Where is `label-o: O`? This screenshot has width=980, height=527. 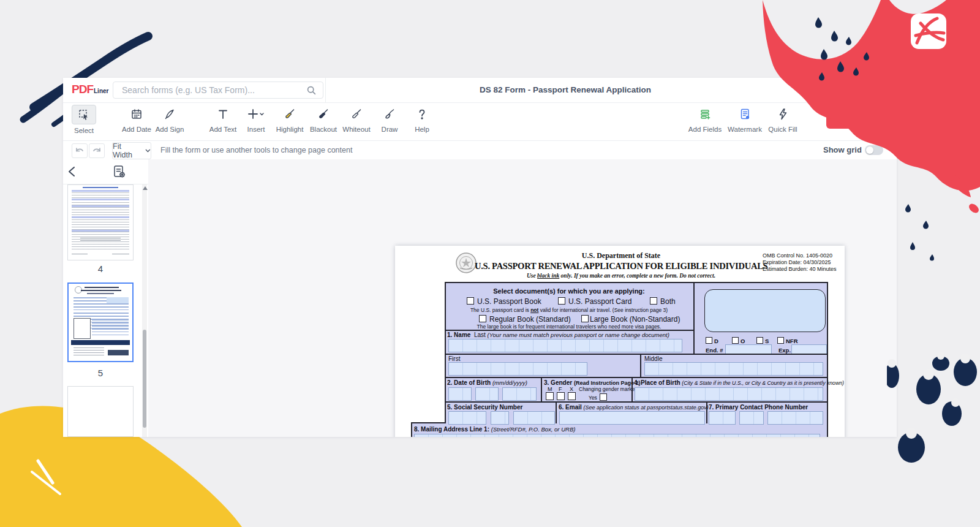
label-o: O is located at coordinates (742, 341).